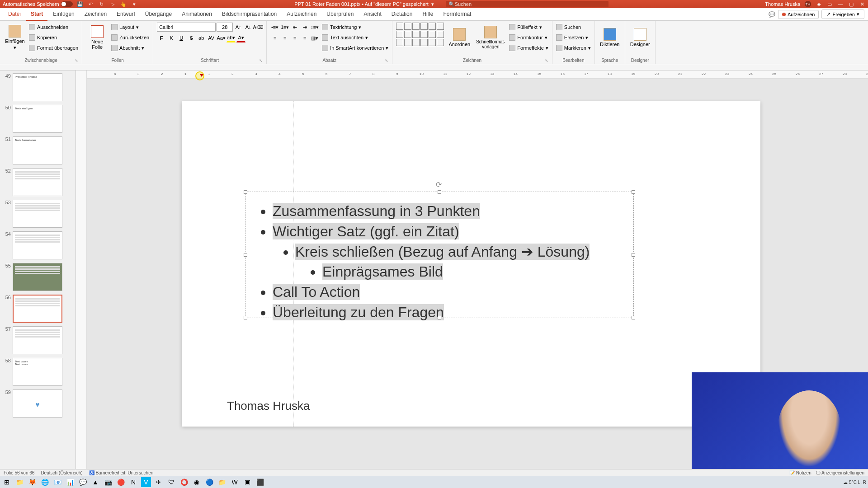 Image resolution: width=868 pixels, height=488 pixels. What do you see at coordinates (126, 14) in the screenshot?
I see `tab-design: Entwurf` at bounding box center [126, 14].